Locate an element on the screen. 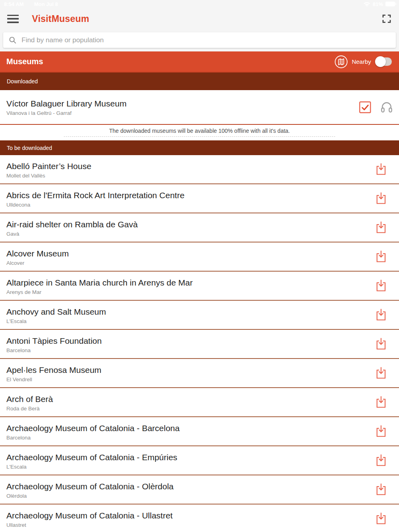  status-time: 8:54 AM is located at coordinates (14, 4).